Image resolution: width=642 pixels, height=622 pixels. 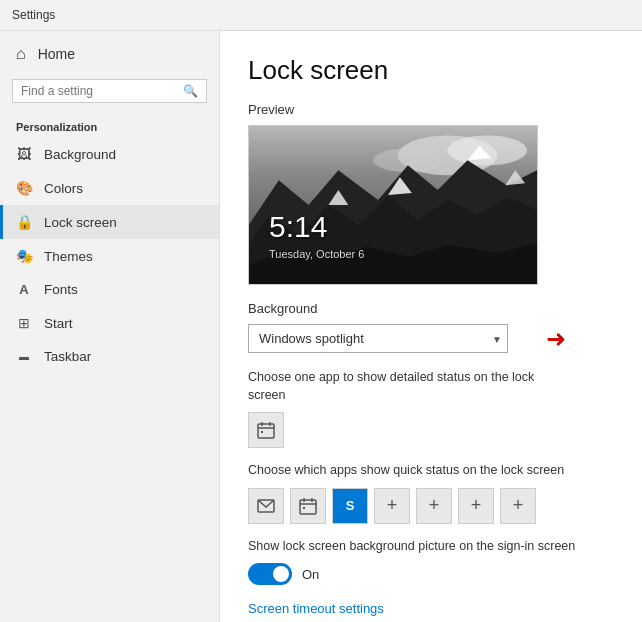 What do you see at coordinates (350, 506) in the screenshot?
I see `skype-app-btn: S` at bounding box center [350, 506].